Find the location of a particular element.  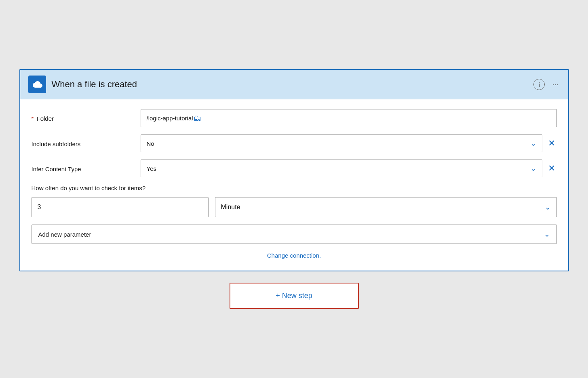

cloud-icon is located at coordinates (37, 84).